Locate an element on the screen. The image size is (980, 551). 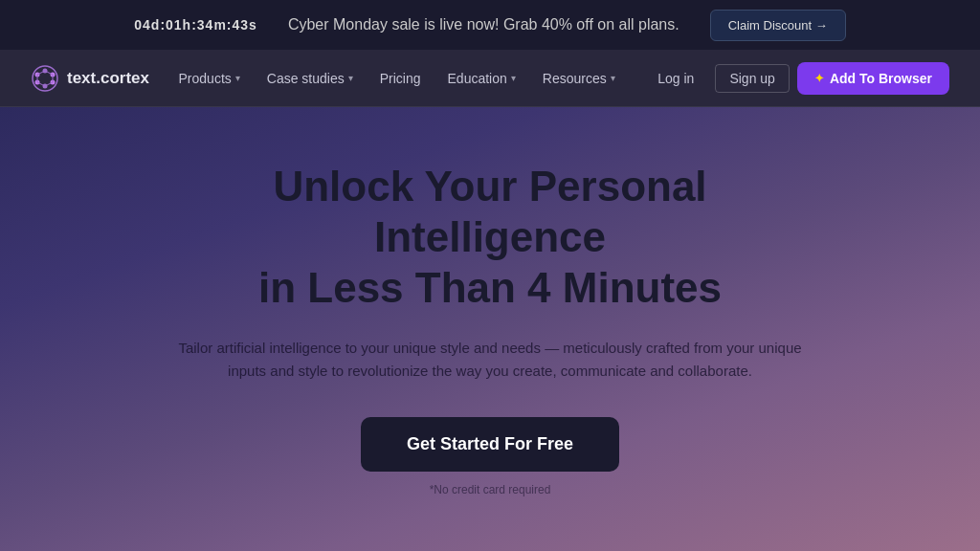
nav-case-studies-label: Case studies is located at coordinates (306, 78).